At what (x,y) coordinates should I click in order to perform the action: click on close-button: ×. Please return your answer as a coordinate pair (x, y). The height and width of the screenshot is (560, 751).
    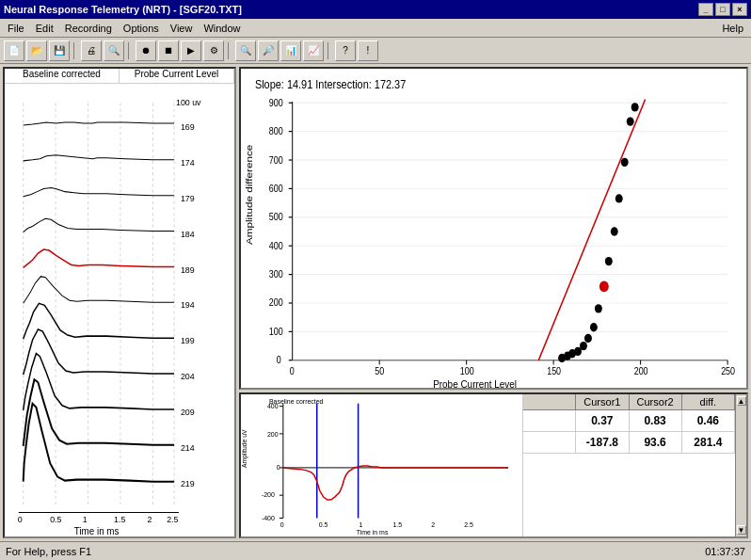
    Looking at the image, I should click on (740, 9).